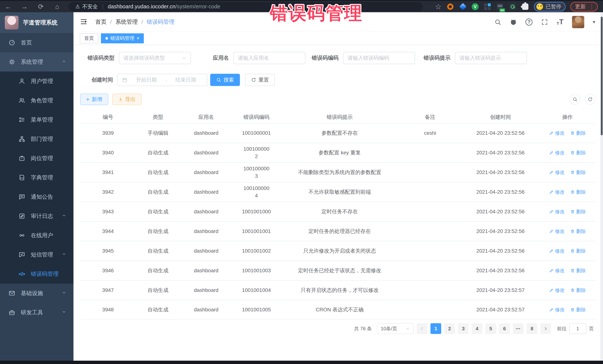 The width and height of the screenshot is (603, 364). Describe the element at coordinates (550, 7) in the screenshot. I see `paused-pill: 已暂停` at that location.